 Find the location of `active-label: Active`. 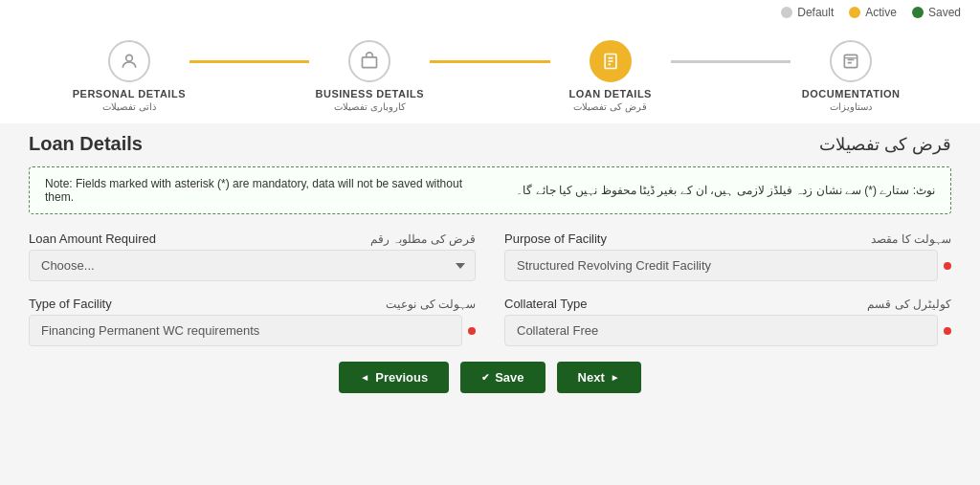

active-label: Active is located at coordinates (880, 12).